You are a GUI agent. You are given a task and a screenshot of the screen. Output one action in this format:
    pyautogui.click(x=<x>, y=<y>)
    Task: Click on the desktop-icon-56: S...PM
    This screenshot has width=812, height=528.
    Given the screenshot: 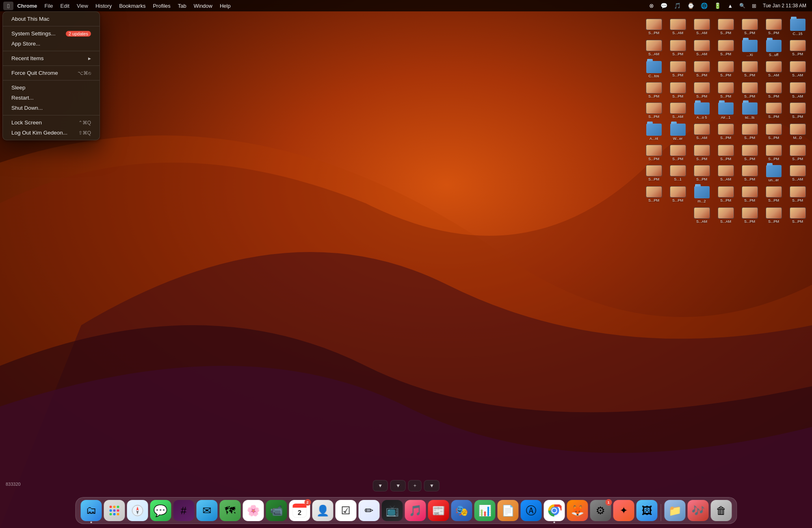 What is the action you would take?
    pyautogui.click(x=798, y=195)
    